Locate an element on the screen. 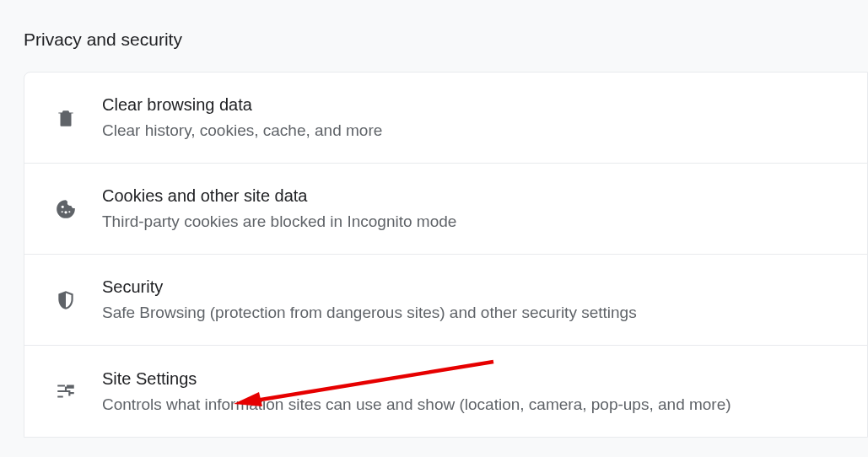 This screenshot has height=457, width=868. row-text: Cookies and other site data Third-party … is located at coordinates (279, 209).